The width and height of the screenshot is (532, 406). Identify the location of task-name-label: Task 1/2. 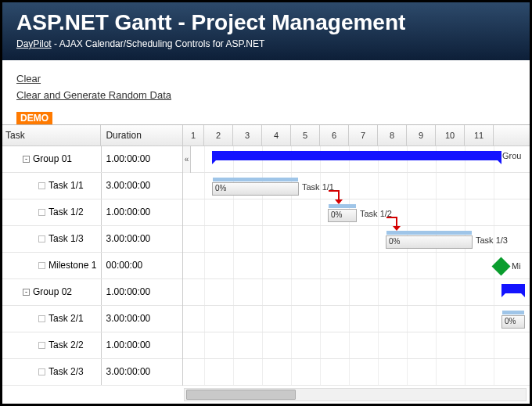
(66, 212).